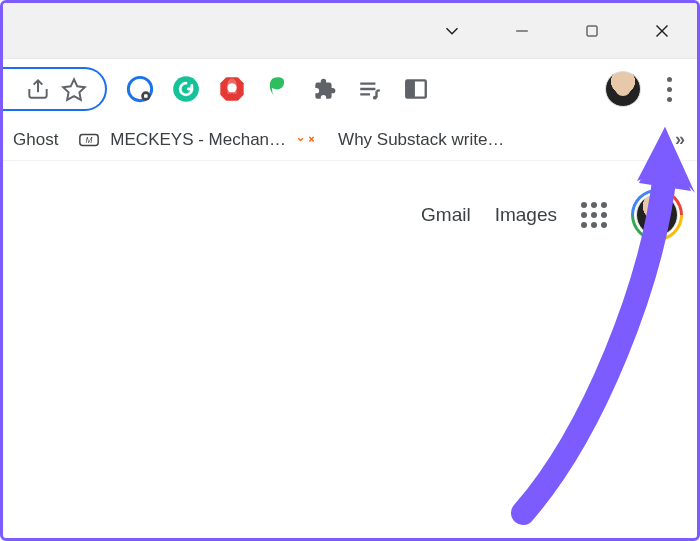 This screenshot has height=541, width=700. I want to click on bookmark-label: Ghost, so click(36, 140).